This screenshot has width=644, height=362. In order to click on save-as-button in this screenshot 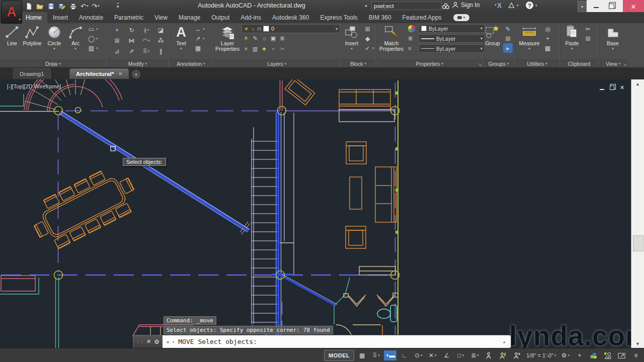, I will do `click(62, 6)`.